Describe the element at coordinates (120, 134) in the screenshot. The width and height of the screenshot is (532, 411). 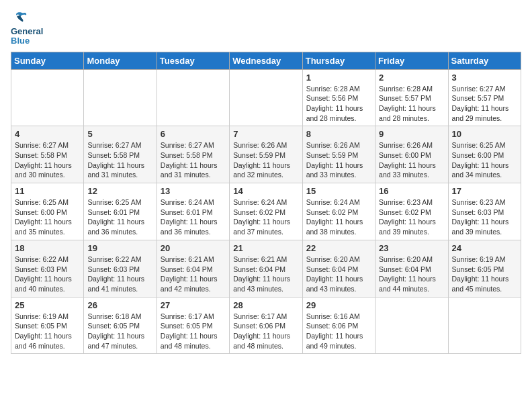
I see `day-number: 5` at that location.